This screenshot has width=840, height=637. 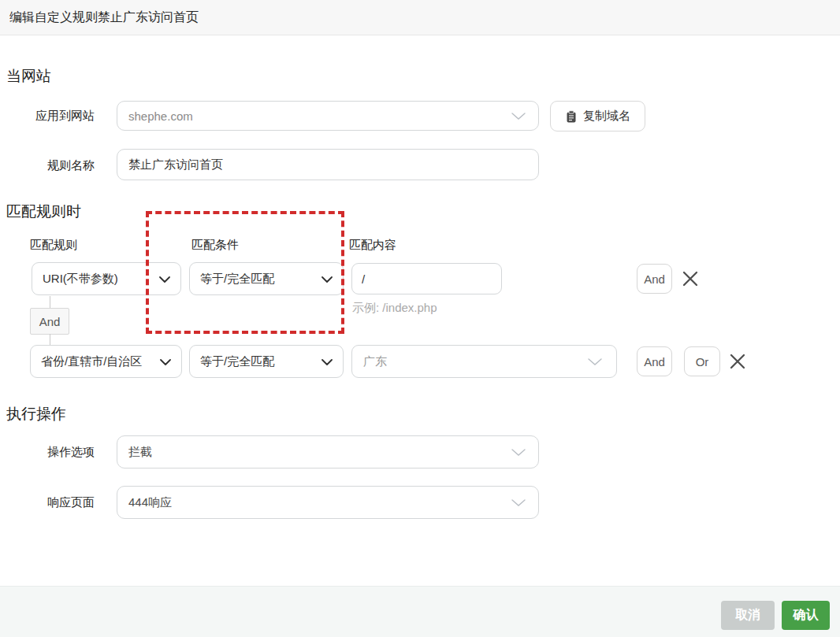 I want to click on copy-domain-button: 复制域名, so click(x=597, y=117).